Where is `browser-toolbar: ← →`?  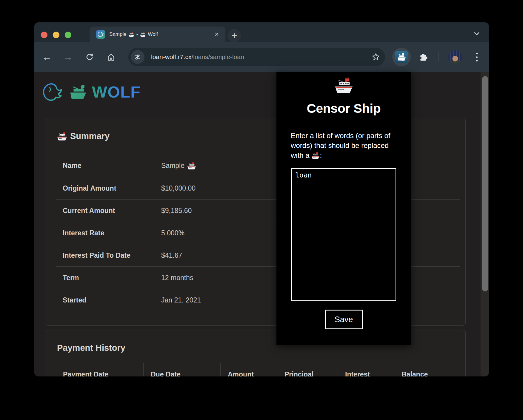 browser-toolbar: ← → is located at coordinates (262, 57).